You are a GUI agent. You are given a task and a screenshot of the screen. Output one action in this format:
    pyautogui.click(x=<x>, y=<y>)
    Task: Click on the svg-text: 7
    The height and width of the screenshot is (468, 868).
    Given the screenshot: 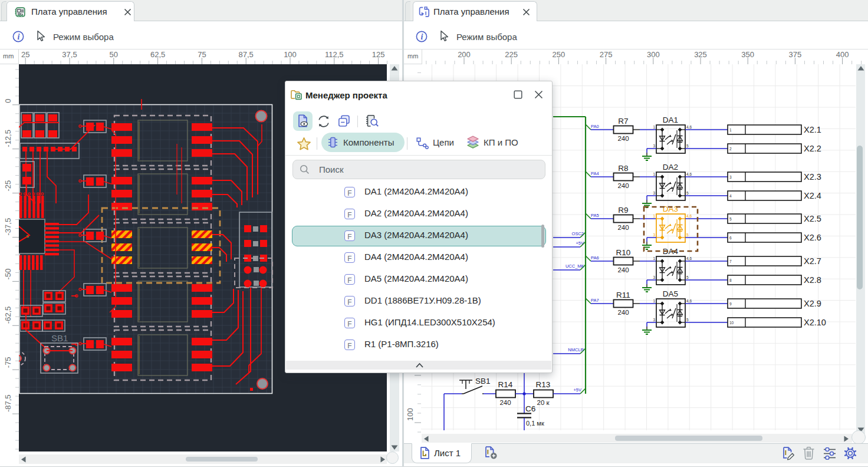 What is the action you would take?
    pyautogui.click(x=731, y=262)
    